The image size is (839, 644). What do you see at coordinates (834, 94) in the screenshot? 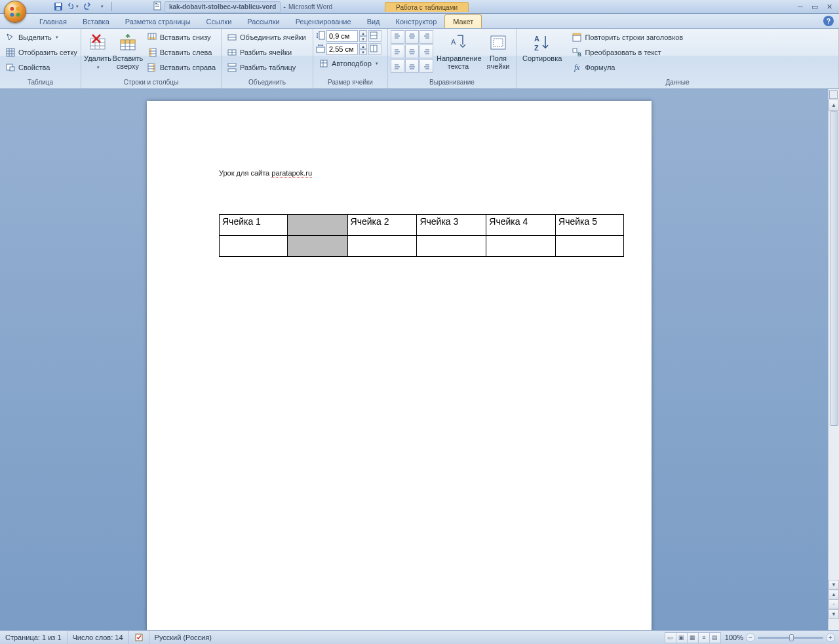
I see `ruler-toggle` at bounding box center [834, 94].